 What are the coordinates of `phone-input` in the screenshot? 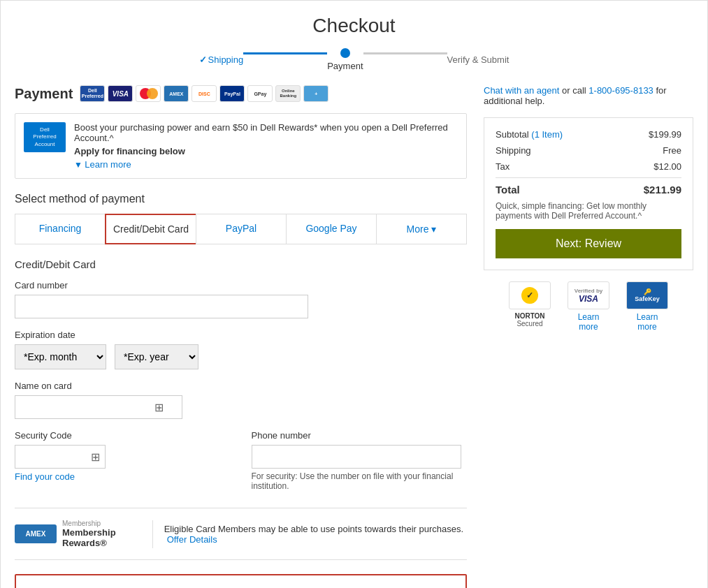 It's located at (356, 457).